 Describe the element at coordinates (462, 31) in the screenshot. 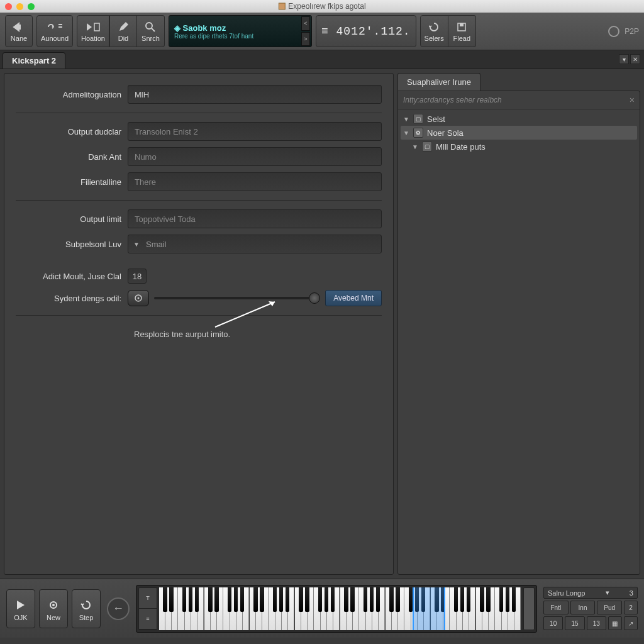

I see `flead-button: Flead` at that location.